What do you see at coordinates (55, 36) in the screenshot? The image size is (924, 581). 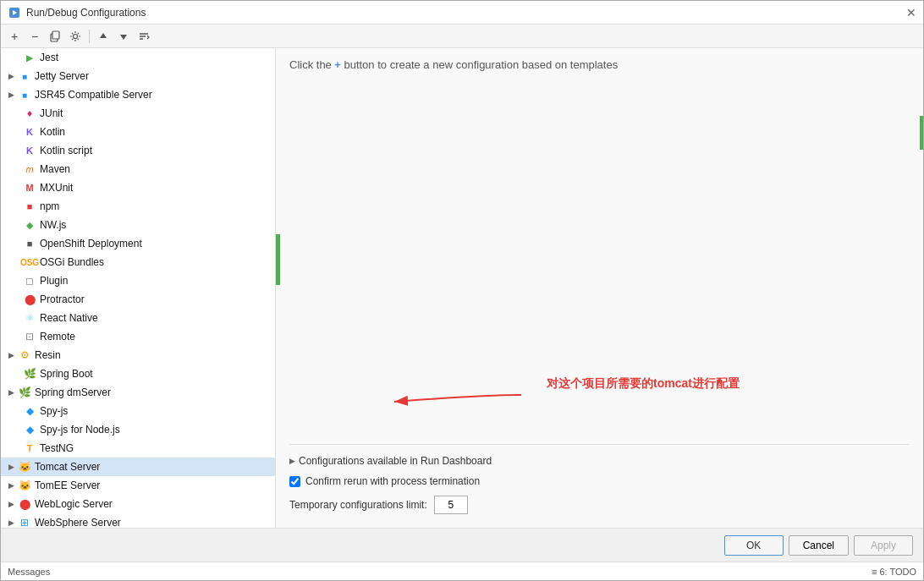 I see `copy-button` at bounding box center [55, 36].